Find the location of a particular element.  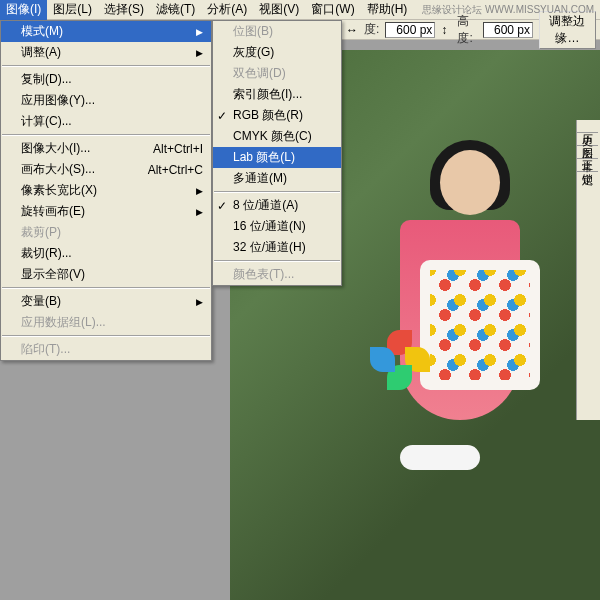

menu-item: 模式(M)▶ is located at coordinates (106, 32).